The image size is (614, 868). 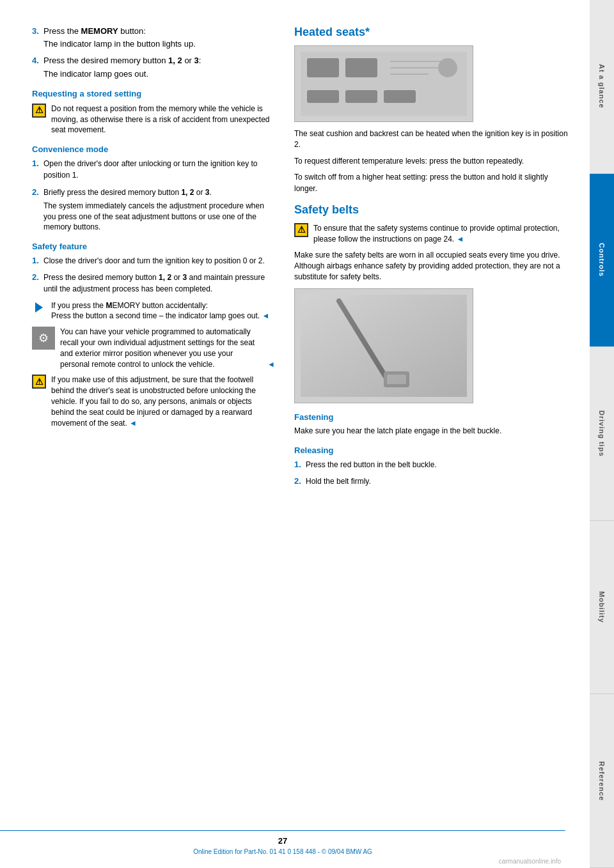 I want to click on return-marker-2: ◄, so click(x=271, y=364).